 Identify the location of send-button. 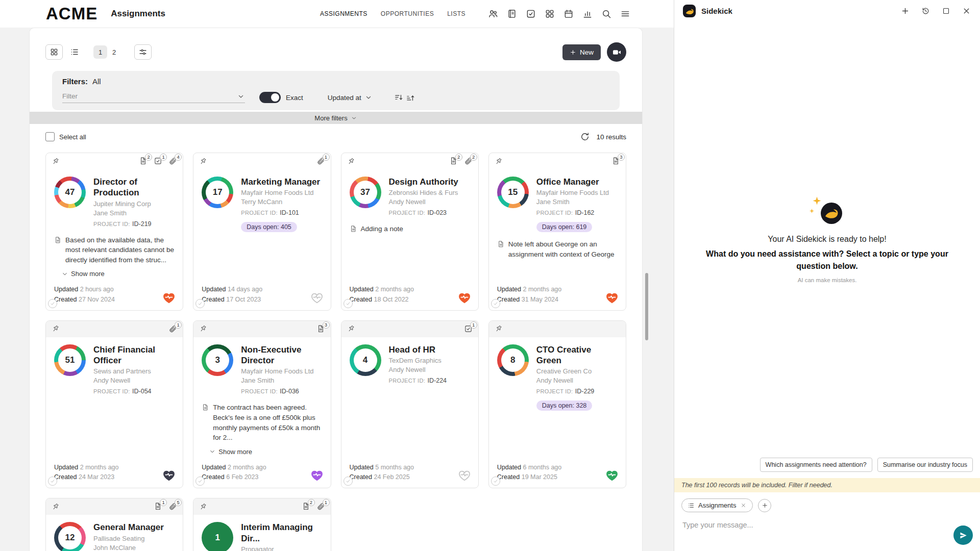
(963, 535).